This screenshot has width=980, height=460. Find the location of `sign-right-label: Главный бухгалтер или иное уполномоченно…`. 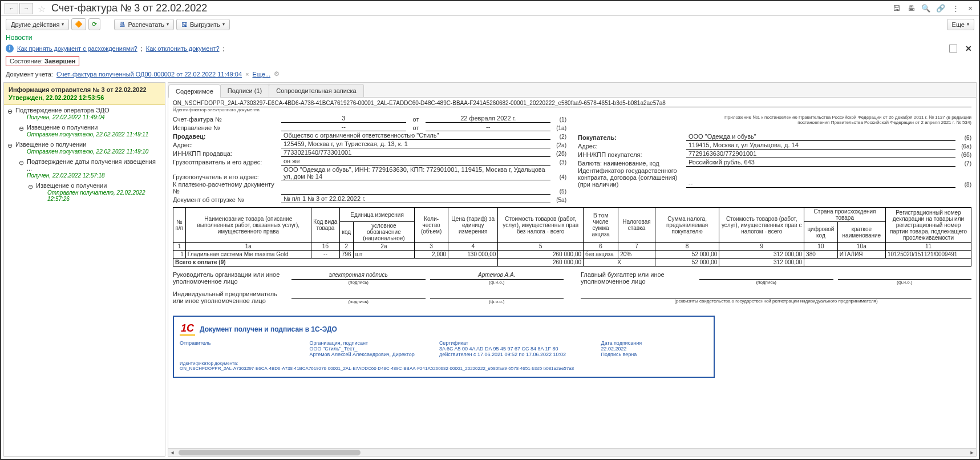

sign-right-label: Главный бухгалтер или иное уполномоченно… is located at coordinates (638, 278).